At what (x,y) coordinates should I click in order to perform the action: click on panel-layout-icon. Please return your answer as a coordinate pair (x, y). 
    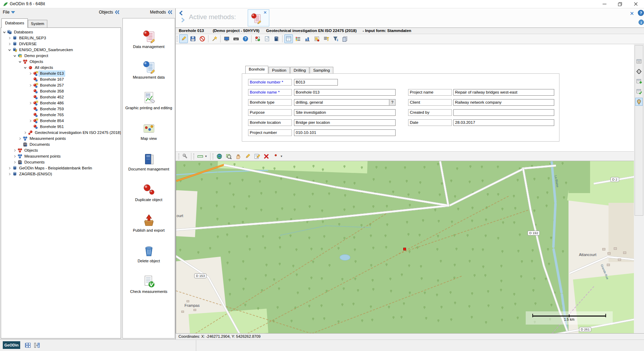
    Looking at the image, I should click on (37, 345).